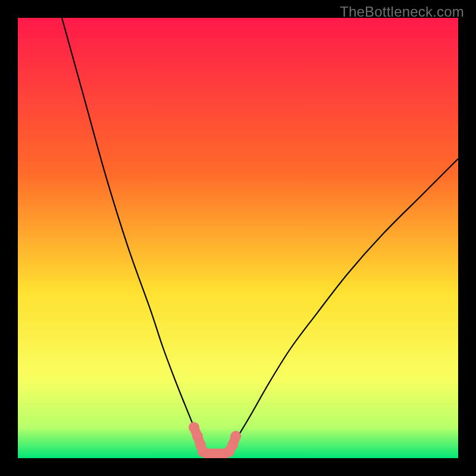 The image size is (476, 476). Describe the element at coordinates (236, 436) in the screenshot. I see `marker-dot` at that location.